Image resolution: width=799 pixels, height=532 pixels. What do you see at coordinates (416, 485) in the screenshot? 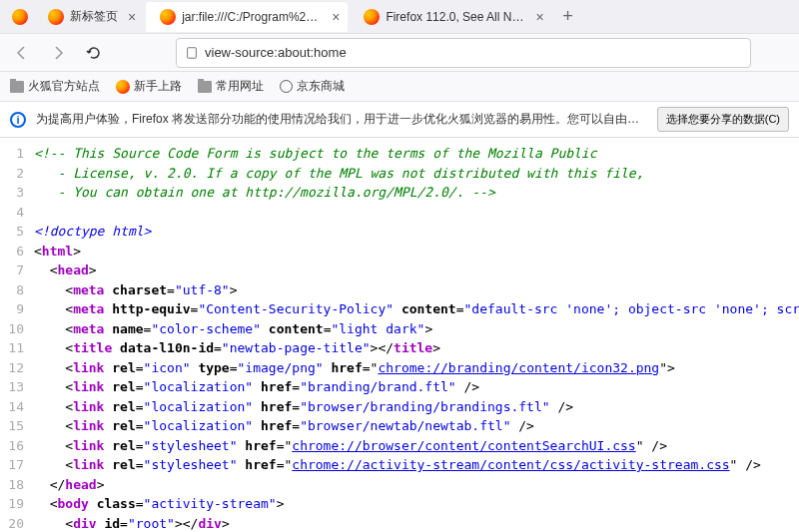
I see `line-code: </head>` at bounding box center [416, 485].